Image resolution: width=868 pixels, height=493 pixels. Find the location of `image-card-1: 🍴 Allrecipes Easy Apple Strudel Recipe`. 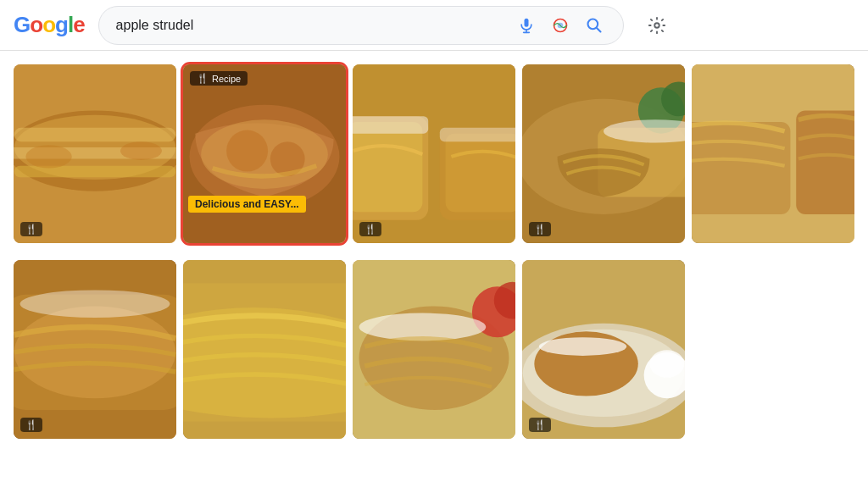

image-card-1: 🍴 Allrecipes Easy Apple Strudel Recipe is located at coordinates (95, 154).